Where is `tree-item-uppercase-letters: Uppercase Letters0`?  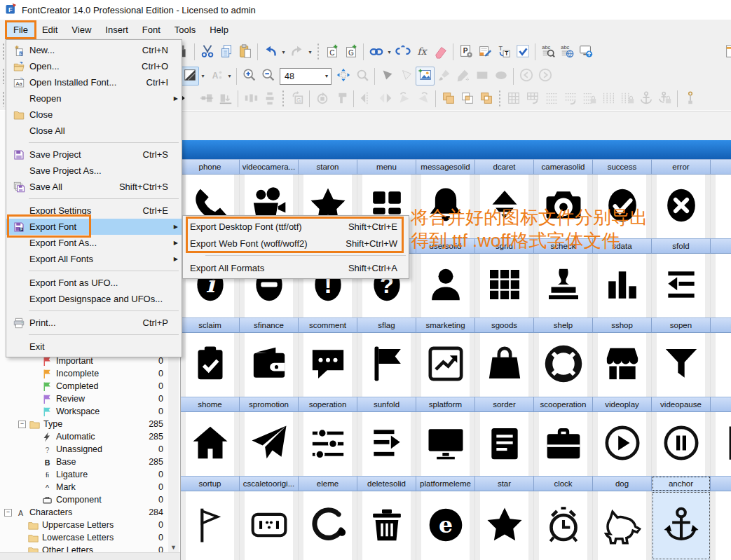 tree-item-uppercase-letters: Uppercase Letters0 is located at coordinates (84, 525).